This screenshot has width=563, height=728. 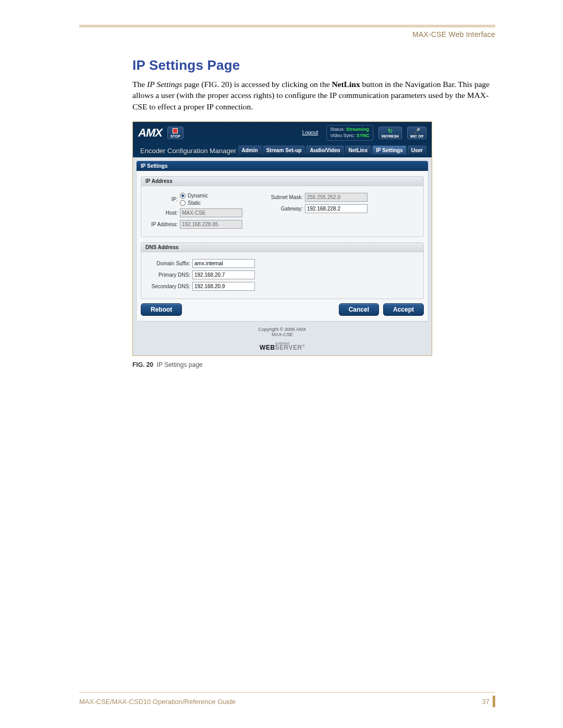 What do you see at coordinates (283, 340) in the screenshot?
I see `app-footer: Copyright © 2006 AMX MAX-CSE goahead WEB…` at bounding box center [283, 340].